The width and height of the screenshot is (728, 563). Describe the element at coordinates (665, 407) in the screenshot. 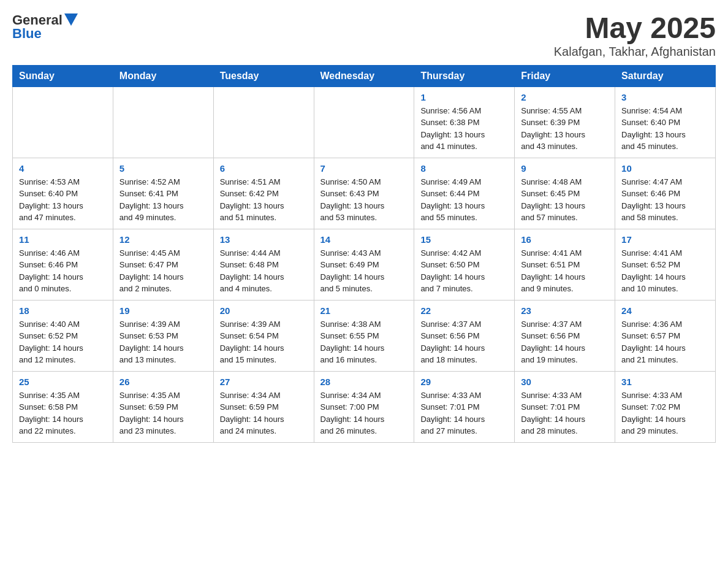

I see `calendar-cell: 31Sunrise: 4:33 AM Sunset: 7:02 PM Dayli…` at that location.